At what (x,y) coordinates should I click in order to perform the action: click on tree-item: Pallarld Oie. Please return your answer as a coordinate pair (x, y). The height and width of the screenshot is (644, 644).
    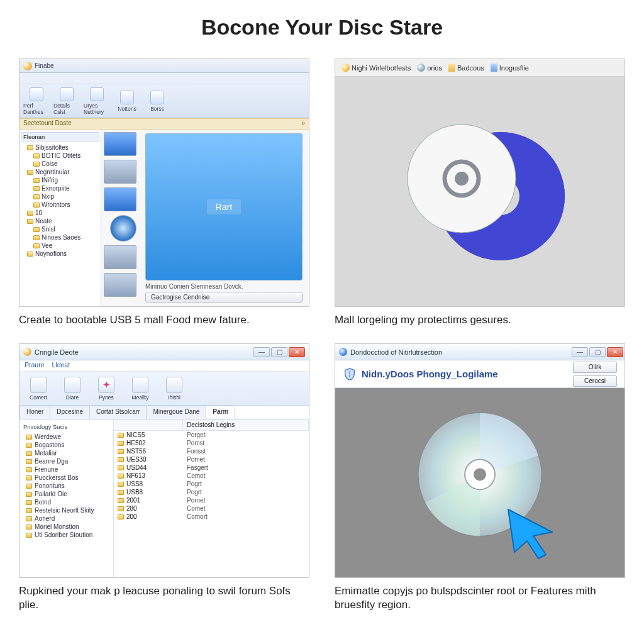
    Looking at the image, I should click on (67, 494).